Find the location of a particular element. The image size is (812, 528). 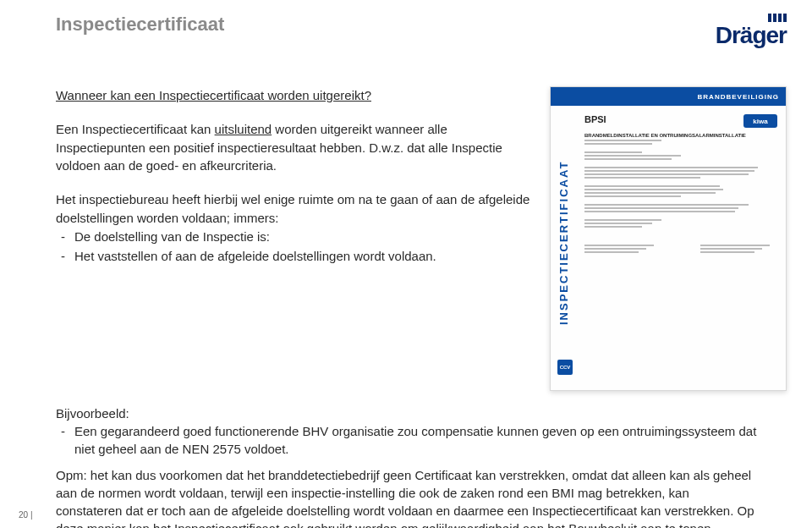

p2-bullets: De doelstelling van de Inspectie is: Het… is located at coordinates (295, 247).